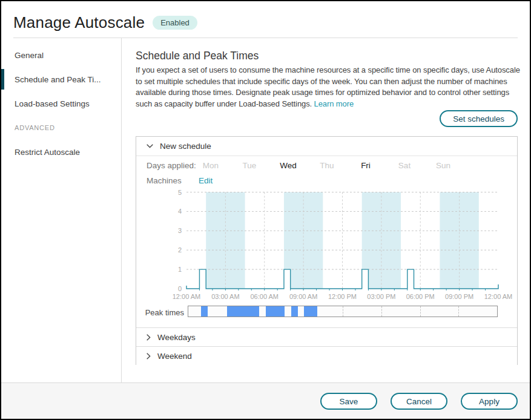 The width and height of the screenshot is (531, 420). What do you see at coordinates (478, 119) in the screenshot?
I see `set-schedules-button: Set schedules` at bounding box center [478, 119].